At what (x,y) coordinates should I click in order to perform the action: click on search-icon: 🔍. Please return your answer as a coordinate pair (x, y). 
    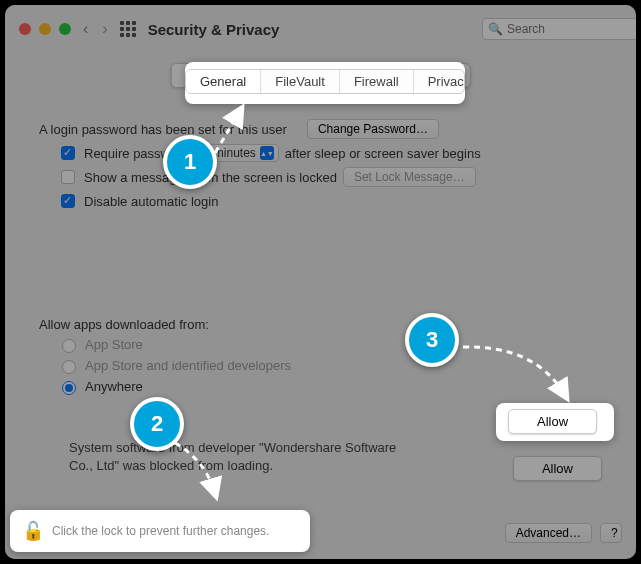
    Looking at the image, I should click on (496, 29).